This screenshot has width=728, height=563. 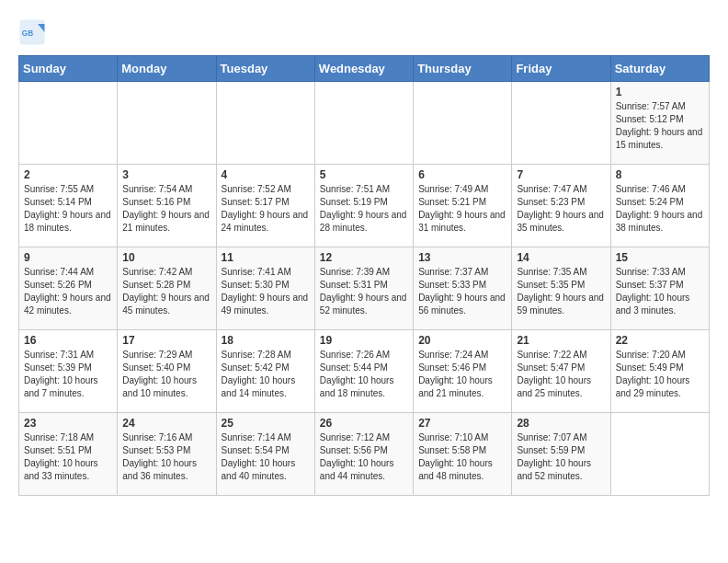 What do you see at coordinates (266, 340) in the screenshot?
I see `day-number: 18` at bounding box center [266, 340].